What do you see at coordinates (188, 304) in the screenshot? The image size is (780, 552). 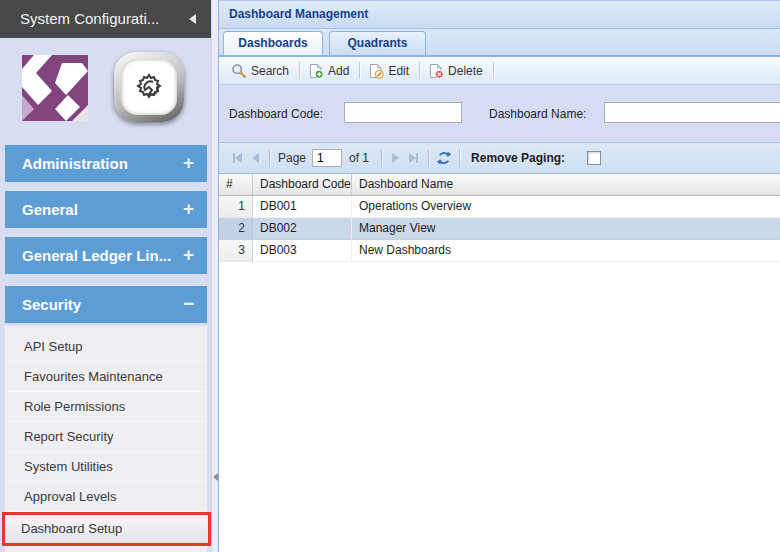 I see `collapse-minus-icon: −` at bounding box center [188, 304].